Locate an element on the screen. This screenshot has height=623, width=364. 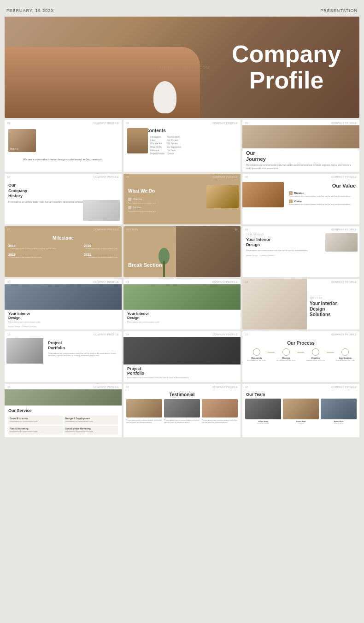
testimonial-photos: Presentations are communication tools th… is located at coordinates (182, 412).